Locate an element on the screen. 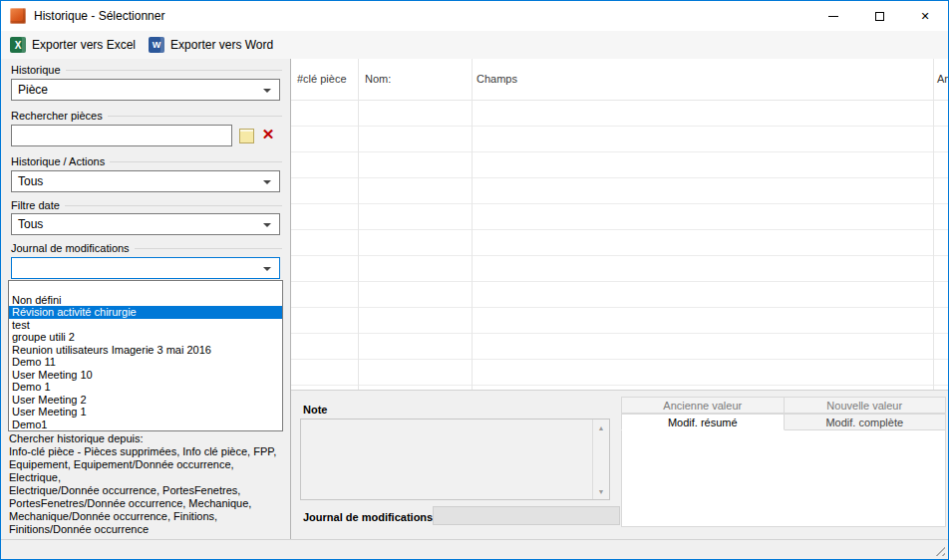 The image size is (949, 560). scope-line: Mechanique/Donnée occurrence, Finitions, is located at coordinates (147, 516).